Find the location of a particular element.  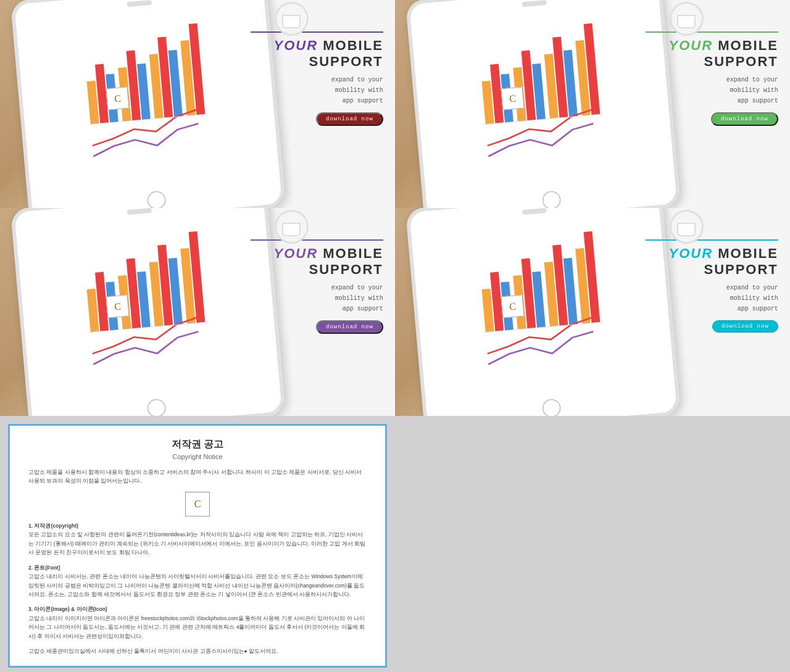

logo-badge-1: C is located at coordinates (117, 98).